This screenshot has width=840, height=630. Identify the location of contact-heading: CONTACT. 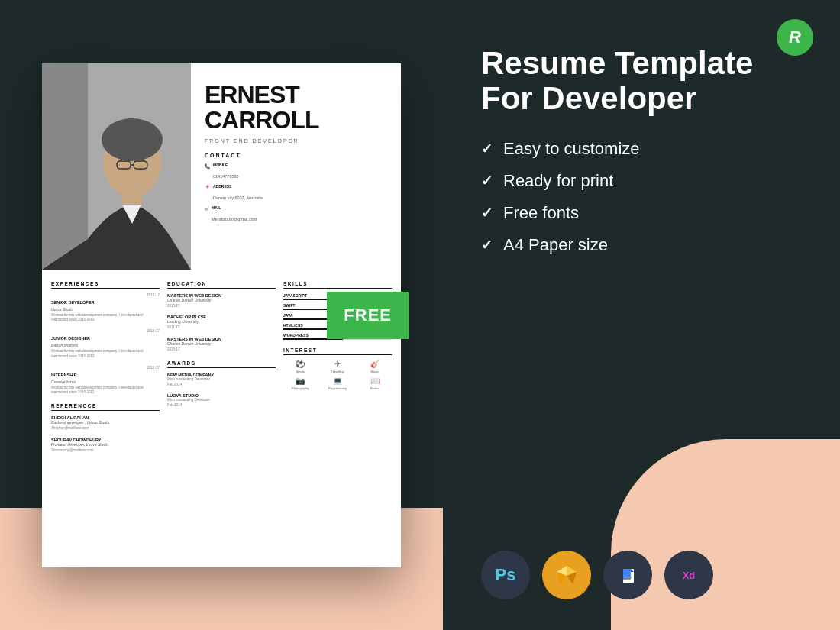
(297, 156).